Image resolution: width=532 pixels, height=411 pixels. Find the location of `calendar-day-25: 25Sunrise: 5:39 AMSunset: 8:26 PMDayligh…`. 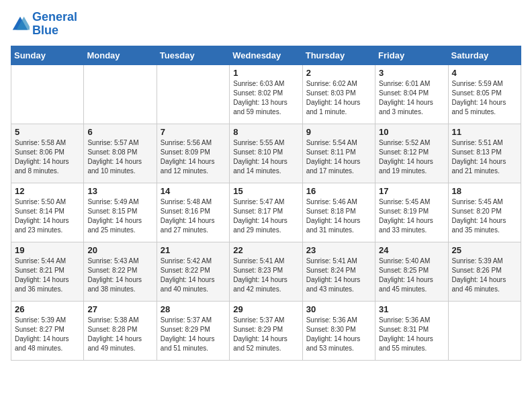

calendar-day-25: 25Sunrise: 5:39 AMSunset: 8:26 PMDayligh… is located at coordinates (484, 271).